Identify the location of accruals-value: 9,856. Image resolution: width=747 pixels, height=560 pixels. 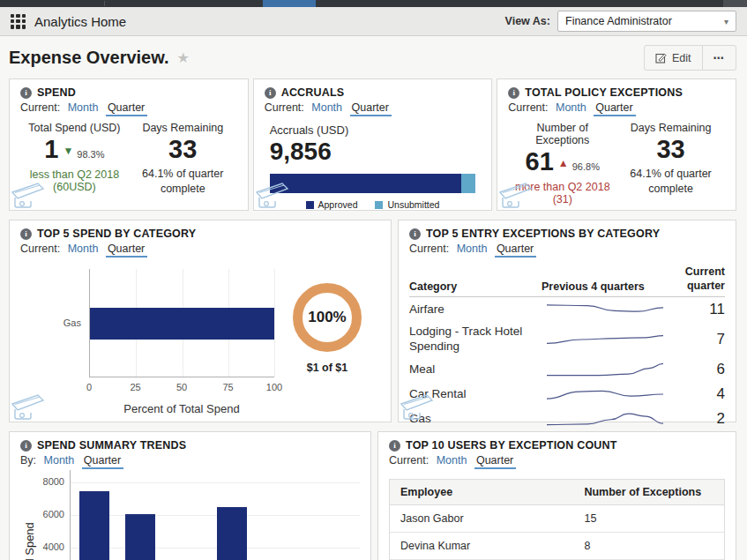
(376, 152).